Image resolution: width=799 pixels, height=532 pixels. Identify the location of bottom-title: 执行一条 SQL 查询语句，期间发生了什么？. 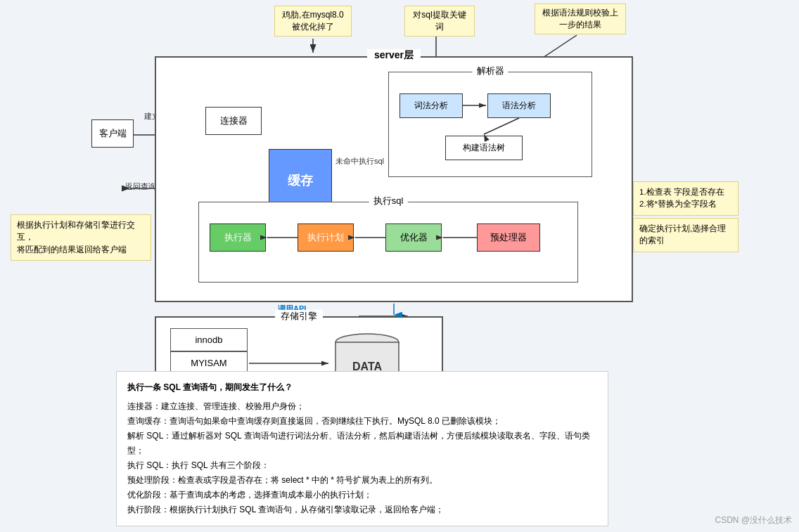
(362, 388).